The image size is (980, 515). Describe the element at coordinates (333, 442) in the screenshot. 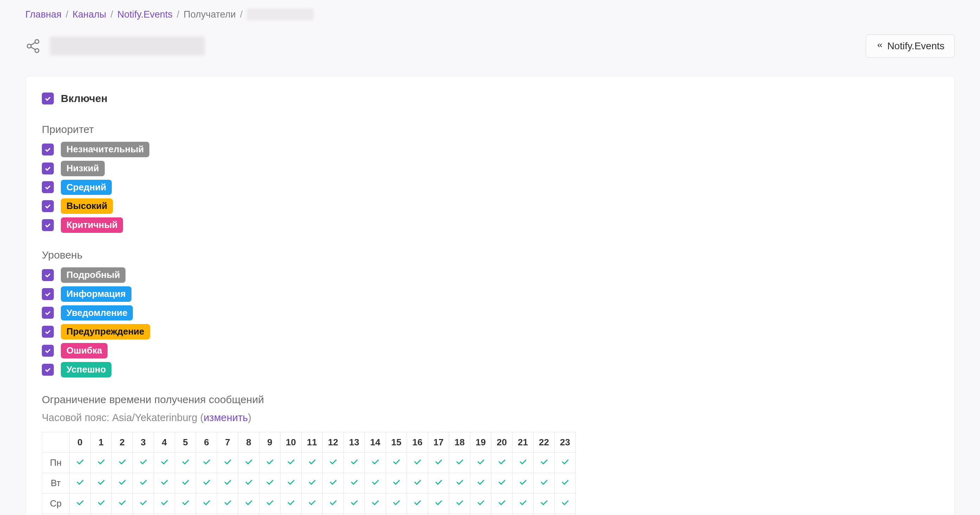

I see `schedule-hour-header: 12` at that location.